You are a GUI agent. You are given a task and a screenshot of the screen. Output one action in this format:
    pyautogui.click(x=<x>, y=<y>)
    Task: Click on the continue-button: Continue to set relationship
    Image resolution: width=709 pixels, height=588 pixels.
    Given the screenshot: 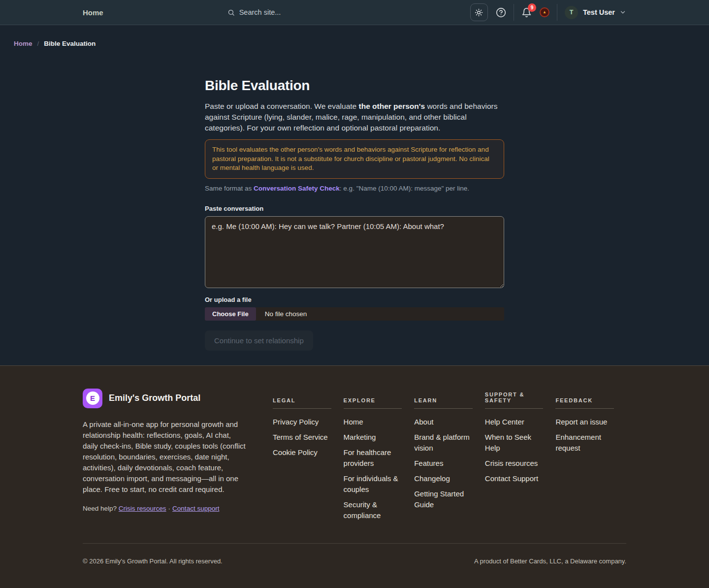 What is the action you would take?
    pyautogui.click(x=259, y=341)
    